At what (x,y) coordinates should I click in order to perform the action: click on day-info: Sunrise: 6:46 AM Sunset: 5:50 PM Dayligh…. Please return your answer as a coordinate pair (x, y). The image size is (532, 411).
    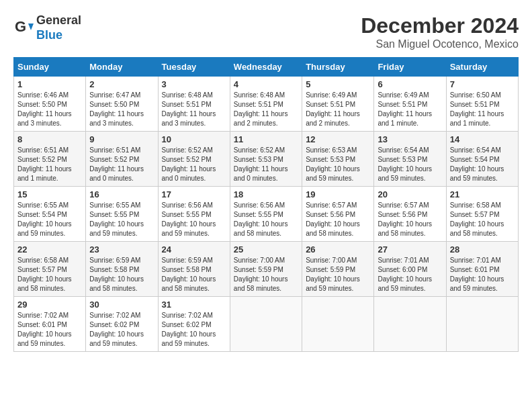
    Looking at the image, I should click on (50, 109).